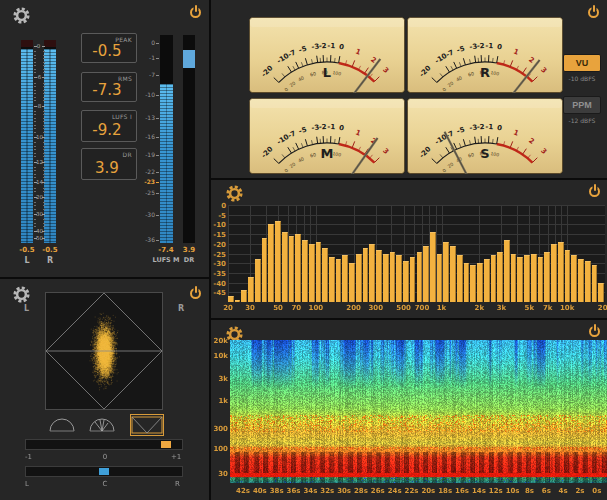 The image size is (607, 500). I want to click on x-tick-label: 30s, so click(344, 491).